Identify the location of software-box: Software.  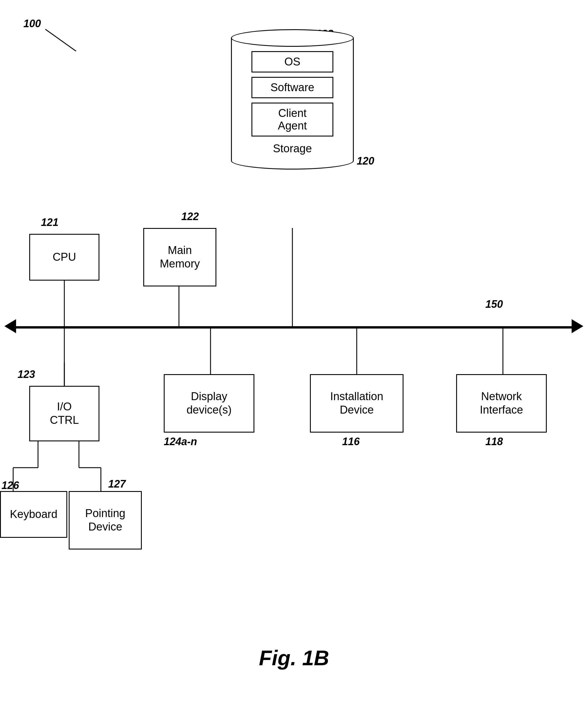
(292, 88).